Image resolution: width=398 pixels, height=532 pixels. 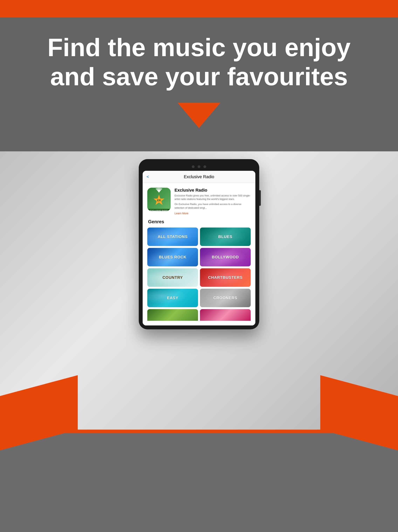 I want to click on app-header-row: ER EXCLUSIVE RADIO Exclusive Radio Exclu…, so click(x=199, y=201).